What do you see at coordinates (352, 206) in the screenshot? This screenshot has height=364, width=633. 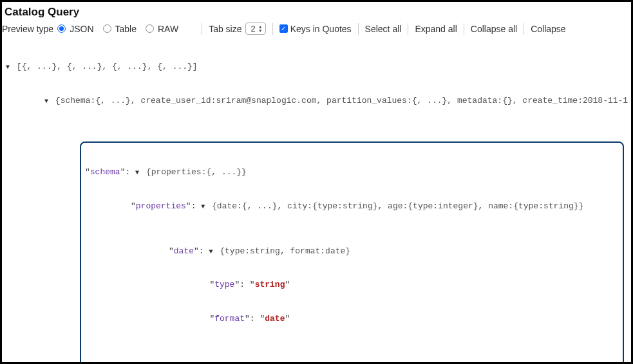 I see `json-key-properties: "properties": {date:{, ...}, city:{type:…` at bounding box center [352, 206].